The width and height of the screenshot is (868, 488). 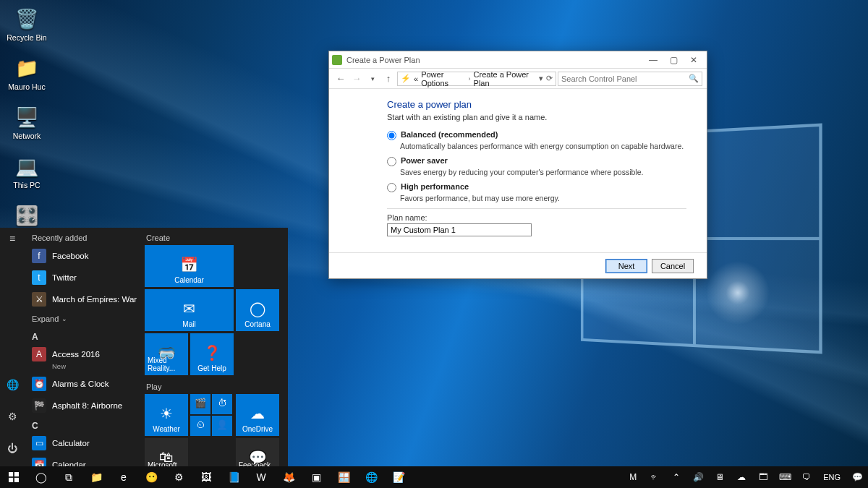 I want to click on plan-radio-powersaver, so click(x=392, y=162).